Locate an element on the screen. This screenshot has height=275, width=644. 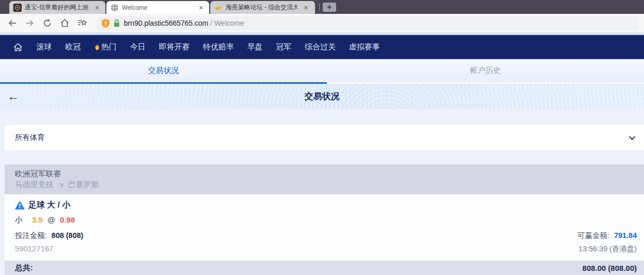
nav-item-outright: 冠军 is located at coordinates (284, 47).